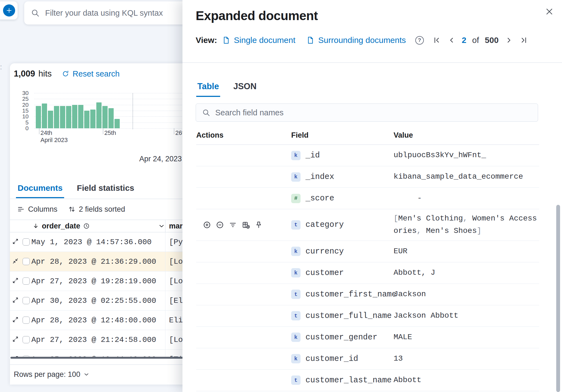  What do you see at coordinates (259, 225) in the screenshot?
I see `pin-field-button` at bounding box center [259, 225].